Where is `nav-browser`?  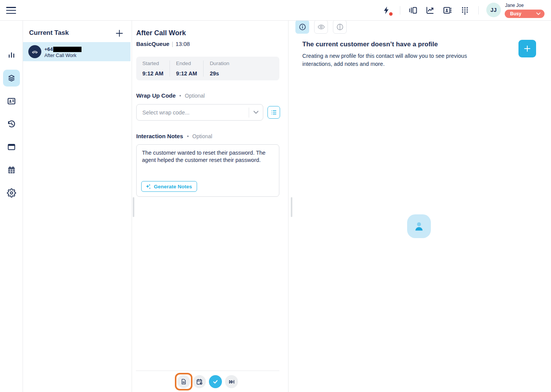 nav-browser is located at coordinates (11, 147).